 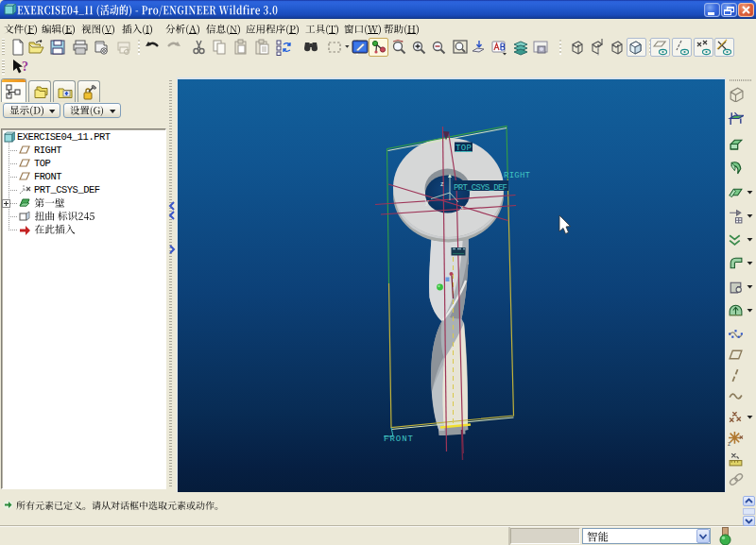 I want to click on svg-text: x, so click(x=462, y=208).